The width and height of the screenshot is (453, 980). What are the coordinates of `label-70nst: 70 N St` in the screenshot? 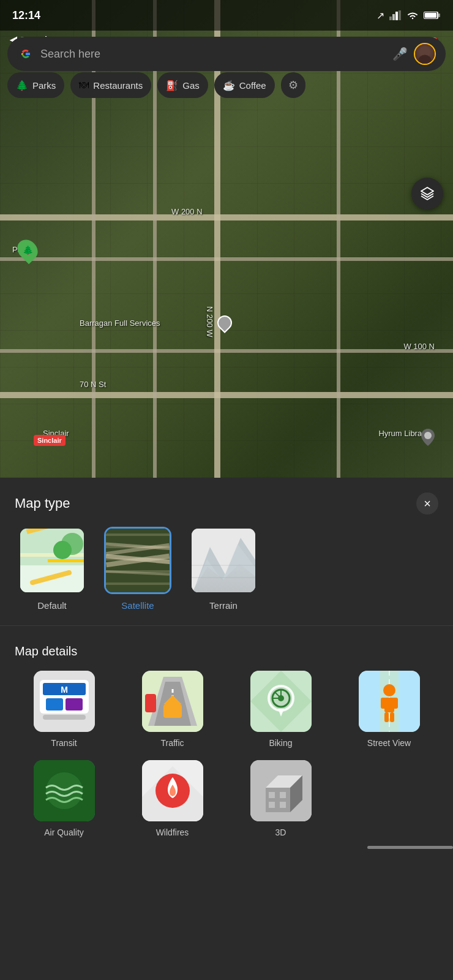 It's located at (93, 385).